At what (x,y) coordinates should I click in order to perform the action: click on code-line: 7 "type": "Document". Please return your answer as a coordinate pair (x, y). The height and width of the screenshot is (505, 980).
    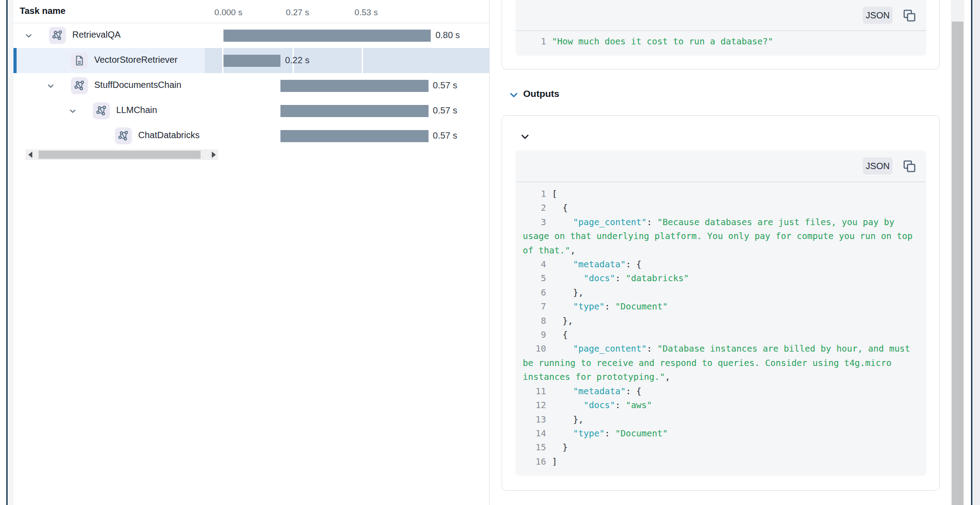
    Looking at the image, I should click on (721, 307).